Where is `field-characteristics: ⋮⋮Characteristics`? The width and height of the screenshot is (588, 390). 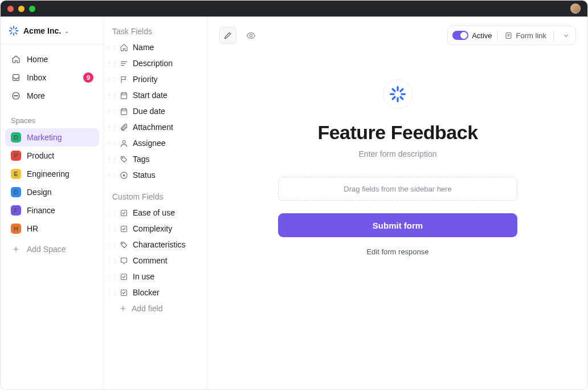 field-characteristics: ⋮⋮Characteristics is located at coordinates (156, 245).